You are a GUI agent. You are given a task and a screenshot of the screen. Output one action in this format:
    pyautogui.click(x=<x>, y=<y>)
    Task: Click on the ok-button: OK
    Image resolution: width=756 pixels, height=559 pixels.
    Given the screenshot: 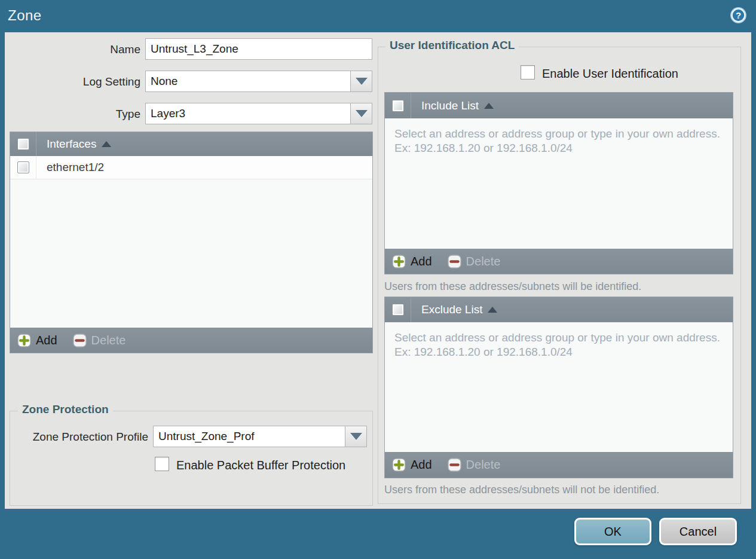 What is the action you would take?
    pyautogui.click(x=613, y=531)
    